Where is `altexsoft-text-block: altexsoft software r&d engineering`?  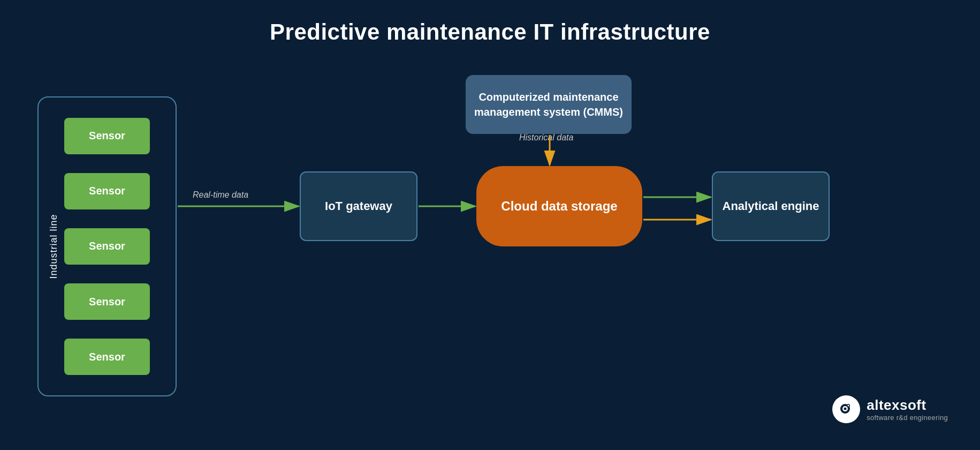
altexsoft-text-block: altexsoft software r&d engineering is located at coordinates (907, 409).